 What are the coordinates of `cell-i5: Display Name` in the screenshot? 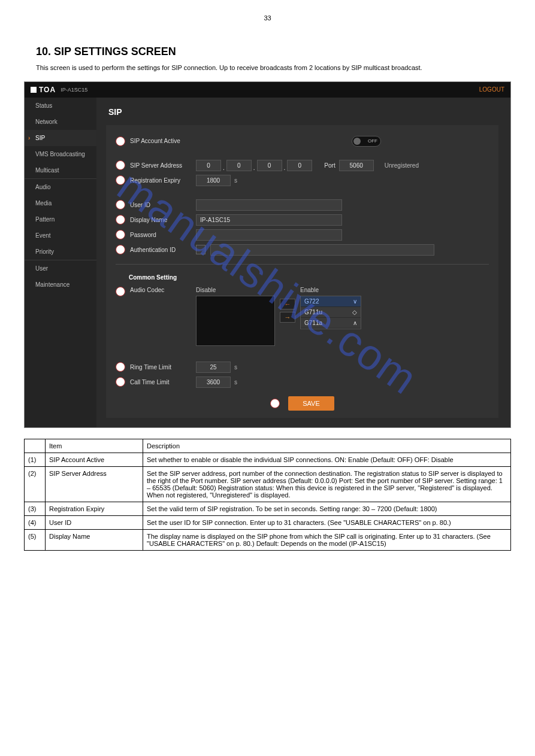 It's located at (95, 540).